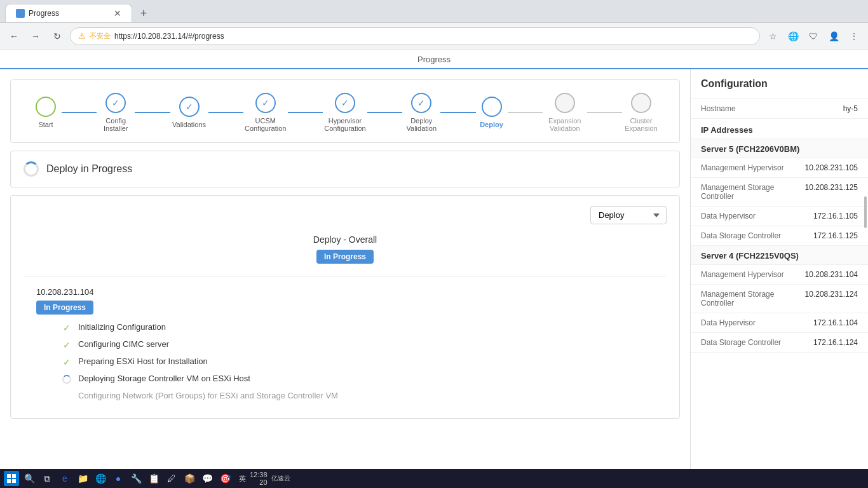 The width and height of the screenshot is (868, 488). I want to click on task-item: ✓ Preparing ESXi Host for Installation, so click(364, 362).